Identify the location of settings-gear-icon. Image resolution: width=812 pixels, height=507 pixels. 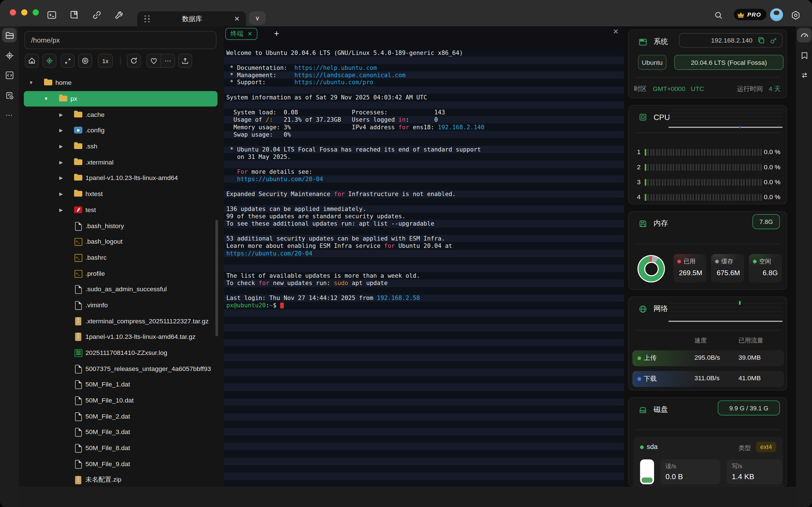
(796, 15).